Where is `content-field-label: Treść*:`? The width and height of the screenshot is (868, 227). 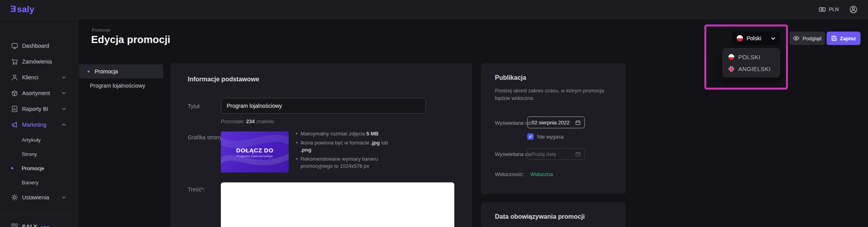
content-field-label: Treść*: is located at coordinates (196, 189).